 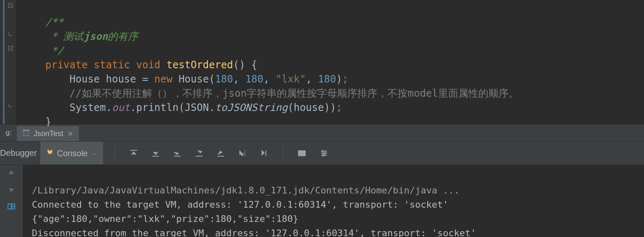 What do you see at coordinates (94, 153) in the screenshot?
I see `pin-arrow-icon: →` at bounding box center [94, 153].